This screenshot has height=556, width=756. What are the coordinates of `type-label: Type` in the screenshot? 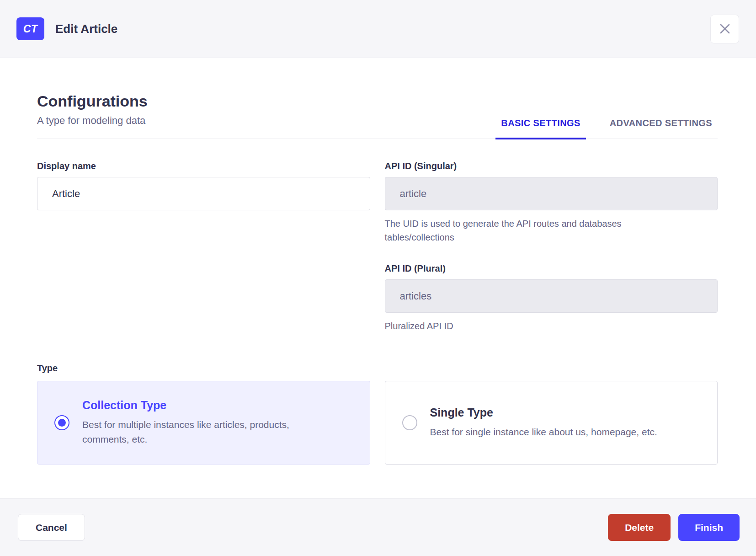 It's located at (378, 369).